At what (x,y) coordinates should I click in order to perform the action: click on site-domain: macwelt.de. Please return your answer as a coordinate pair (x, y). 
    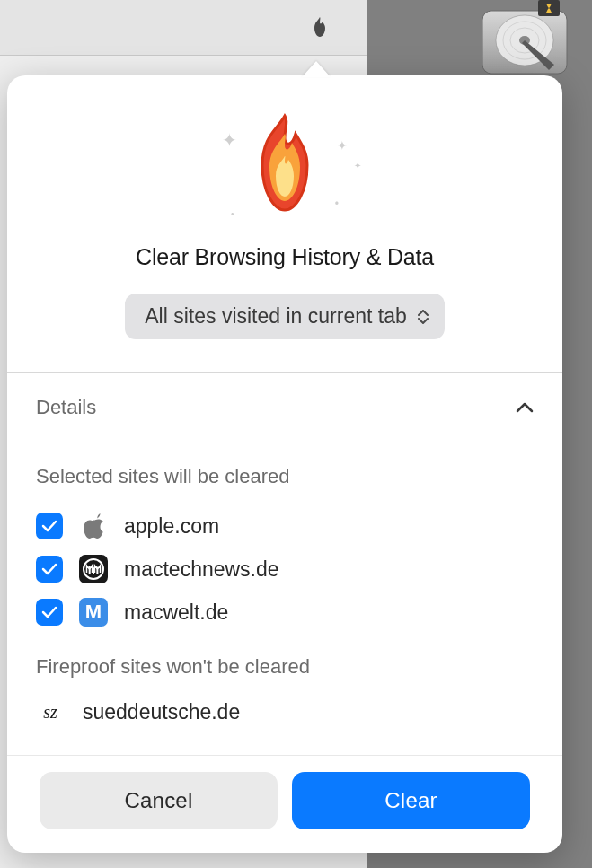
    Looking at the image, I should click on (176, 612).